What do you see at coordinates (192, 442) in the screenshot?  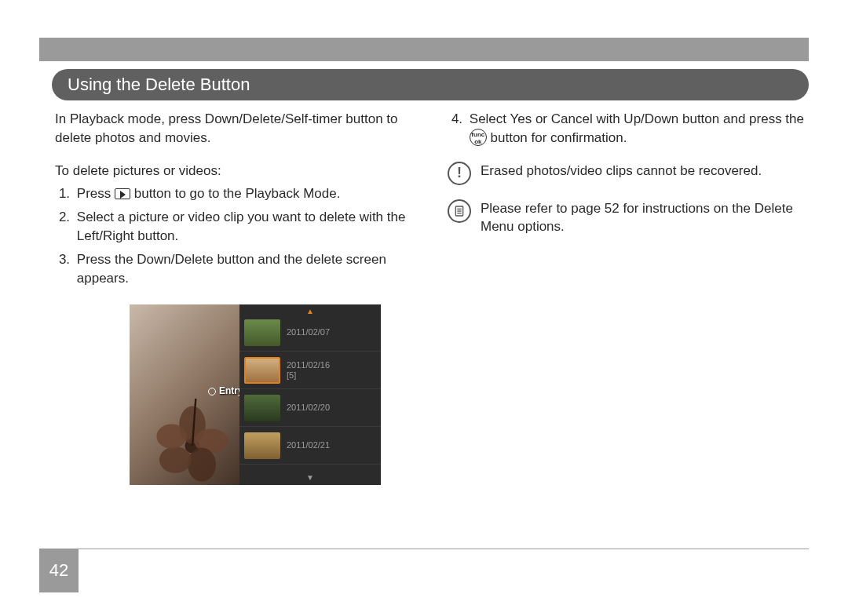 I see `flower-graphic` at bounding box center [192, 442].